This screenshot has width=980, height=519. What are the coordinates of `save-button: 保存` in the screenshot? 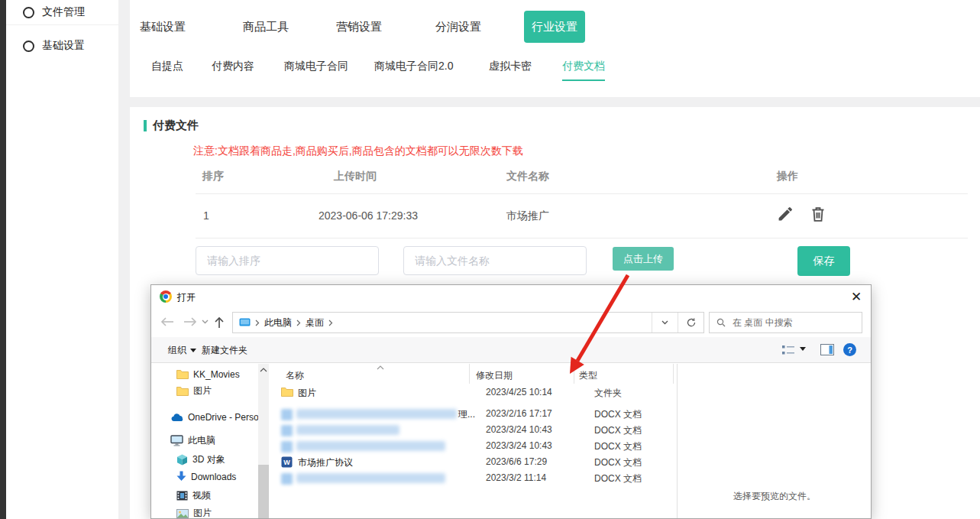 It's located at (823, 261).